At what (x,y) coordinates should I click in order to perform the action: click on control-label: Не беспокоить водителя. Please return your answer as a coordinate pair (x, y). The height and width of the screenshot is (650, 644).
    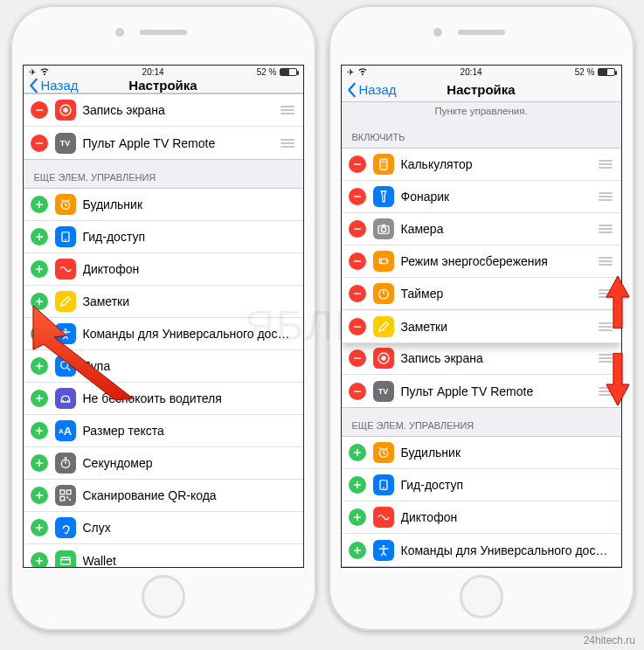
    Looking at the image, I should click on (189, 398).